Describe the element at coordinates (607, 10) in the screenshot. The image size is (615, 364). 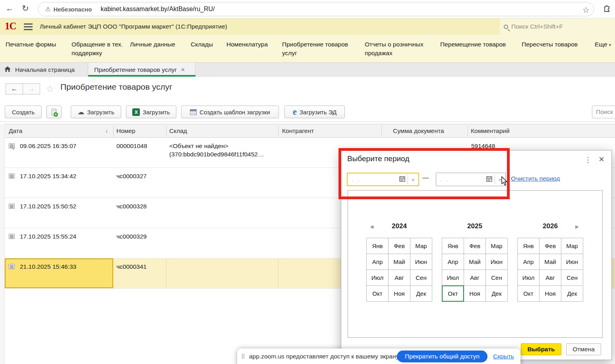
I see `extensions-puzzle-icon` at that location.